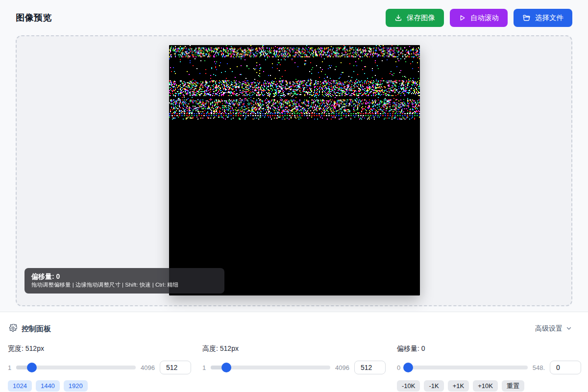 This screenshot has width=588, height=392. What do you see at coordinates (489, 349) in the screenshot?
I see `offset-label: 偏移量: 0` at bounding box center [489, 349].